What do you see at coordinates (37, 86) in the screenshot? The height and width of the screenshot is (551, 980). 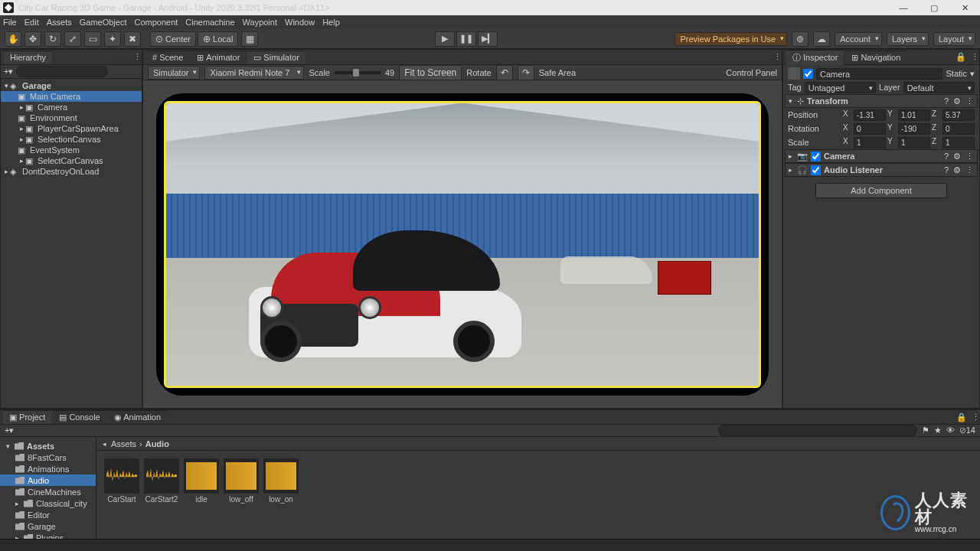 I see `scene-root: Garage` at bounding box center [37, 86].